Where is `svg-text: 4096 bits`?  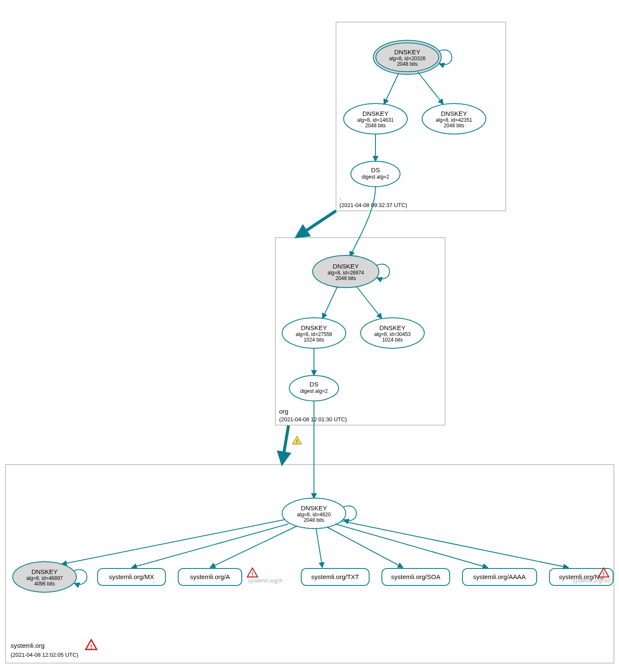
svg-text: 4096 bits is located at coordinates (45, 584).